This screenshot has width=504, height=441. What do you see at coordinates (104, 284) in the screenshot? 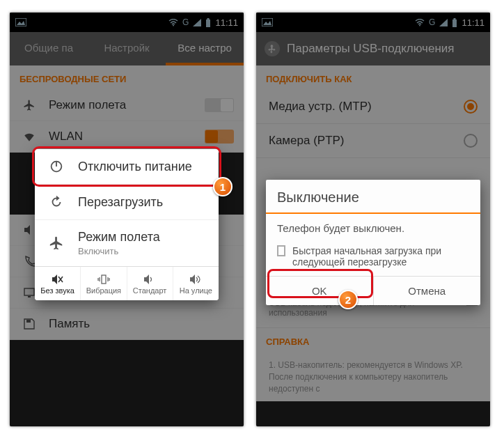
I see `sound-vibrate: Вибрация` at bounding box center [104, 284].